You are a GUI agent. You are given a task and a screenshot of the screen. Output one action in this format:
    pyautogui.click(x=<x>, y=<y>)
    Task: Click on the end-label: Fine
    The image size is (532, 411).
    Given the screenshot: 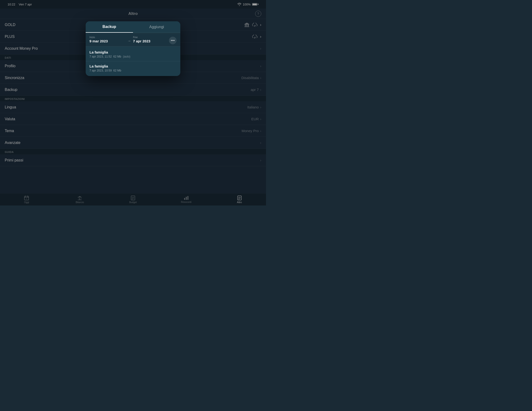 What is the action you would take?
    pyautogui.click(x=151, y=37)
    